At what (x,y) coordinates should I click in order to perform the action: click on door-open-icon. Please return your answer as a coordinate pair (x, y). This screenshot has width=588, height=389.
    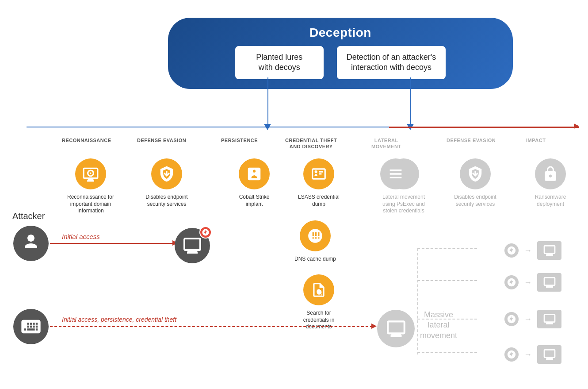
    Looking at the image, I should click on (254, 174).